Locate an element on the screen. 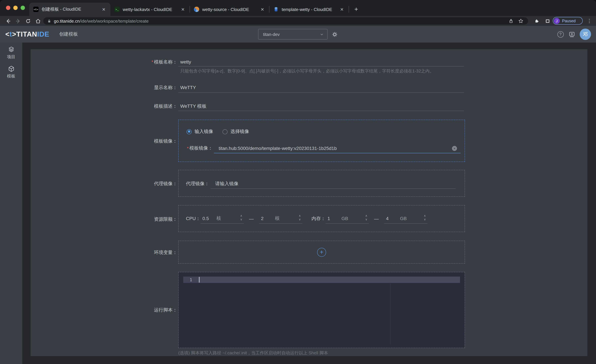 This screenshot has height=364, width=596. profile-avatar: J is located at coordinates (557, 21).